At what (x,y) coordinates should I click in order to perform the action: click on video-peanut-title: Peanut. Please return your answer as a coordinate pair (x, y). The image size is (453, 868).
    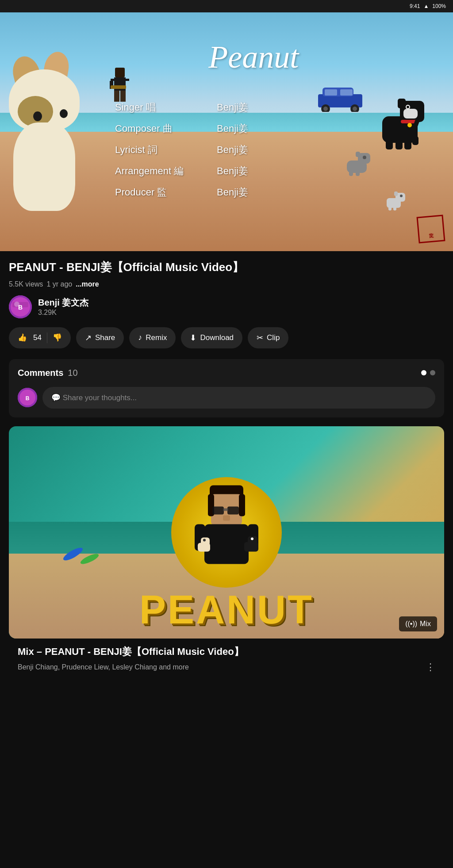
    Looking at the image, I should click on (253, 57).